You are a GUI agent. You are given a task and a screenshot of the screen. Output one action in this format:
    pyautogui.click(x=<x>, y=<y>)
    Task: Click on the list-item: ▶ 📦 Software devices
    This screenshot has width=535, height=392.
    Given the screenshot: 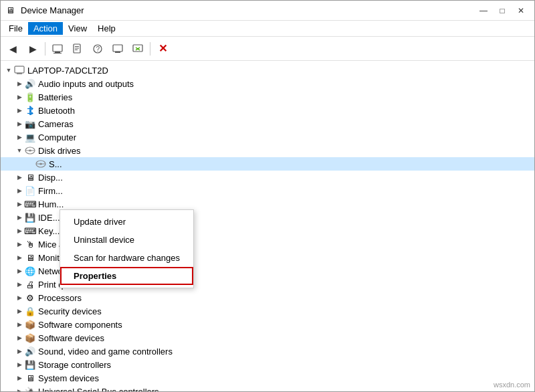 What is the action you would take?
    pyautogui.click(x=268, y=338)
    